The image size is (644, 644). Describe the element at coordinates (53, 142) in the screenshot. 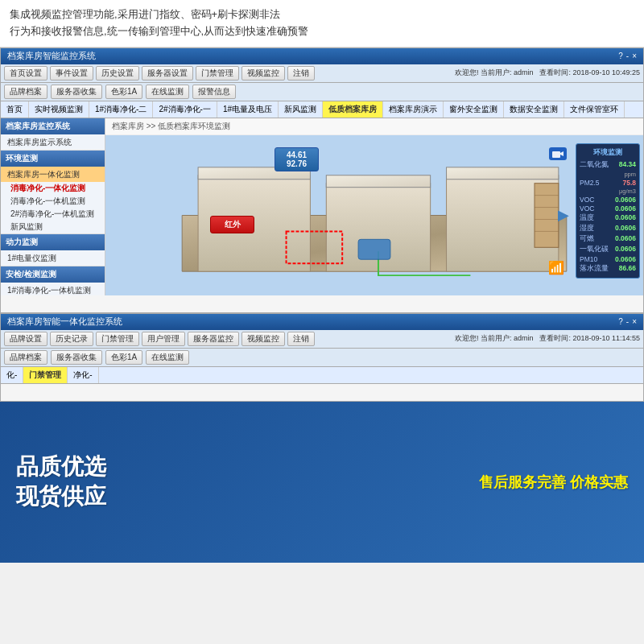

I see `sidebar-item-display: 档案库房监示系统` at that location.